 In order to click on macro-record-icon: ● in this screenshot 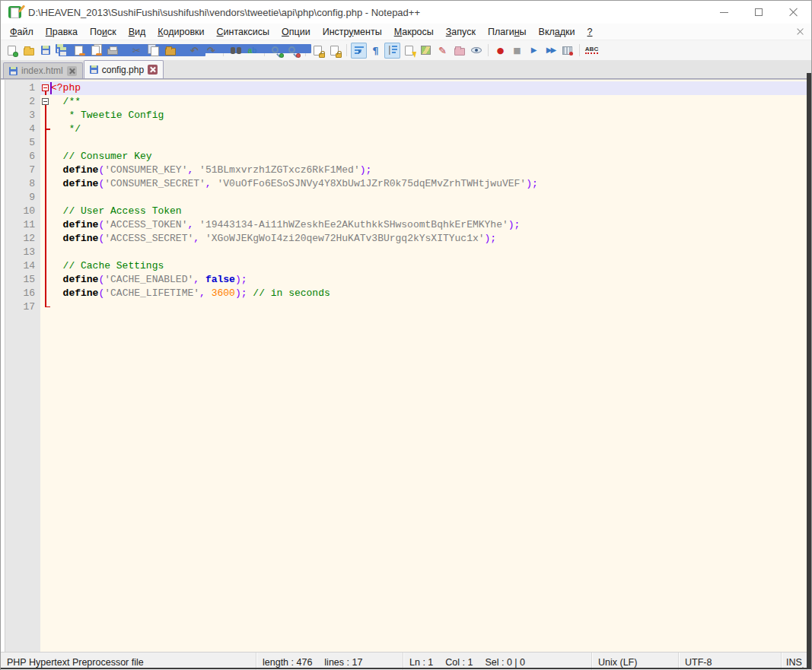, I will do `click(501, 50)`.